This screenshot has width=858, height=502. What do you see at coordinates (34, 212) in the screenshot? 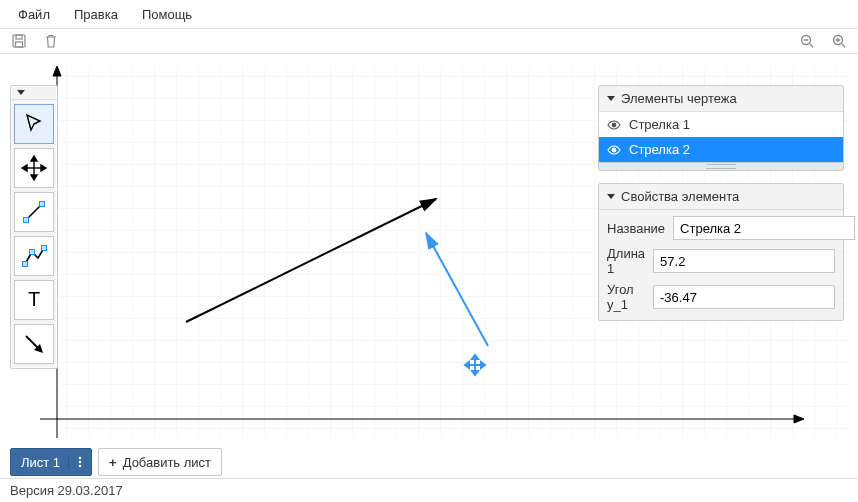
I see `tool-line` at bounding box center [34, 212].